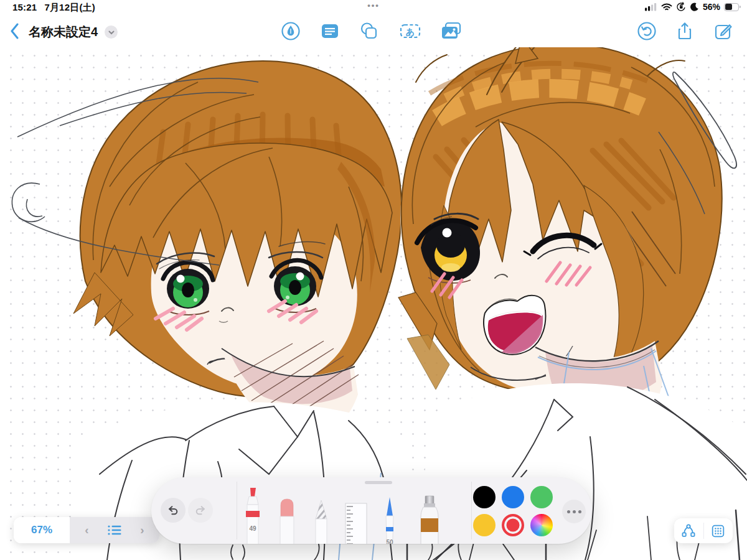 This screenshot has width=747, height=560. What do you see at coordinates (410, 32) in the screenshot?
I see `text-tool-glyph: あ` at bounding box center [410, 32].